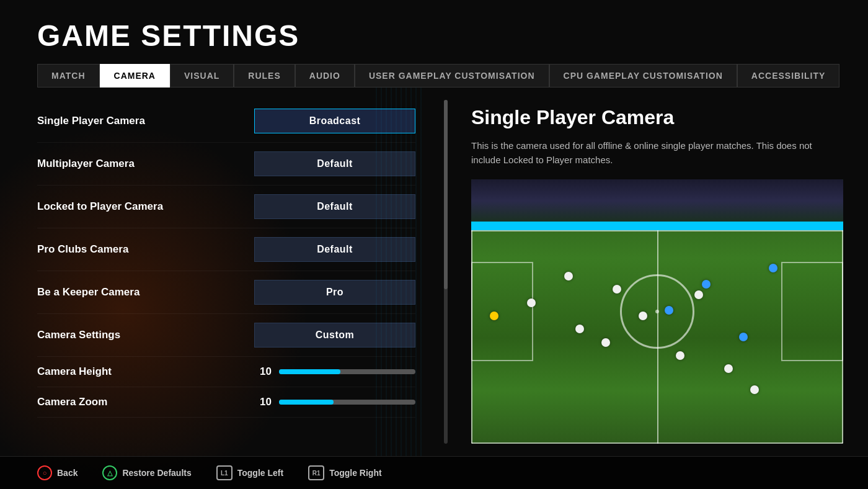 Image resolution: width=868 pixels, height=489 pixels. I want to click on restore-icon: △, so click(110, 473).